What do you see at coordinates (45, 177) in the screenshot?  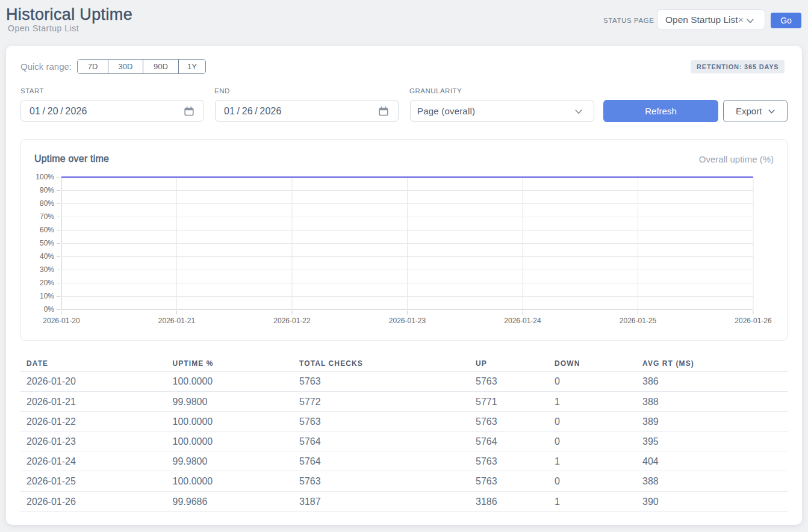 I see `svg-text: 100%` at bounding box center [45, 177].